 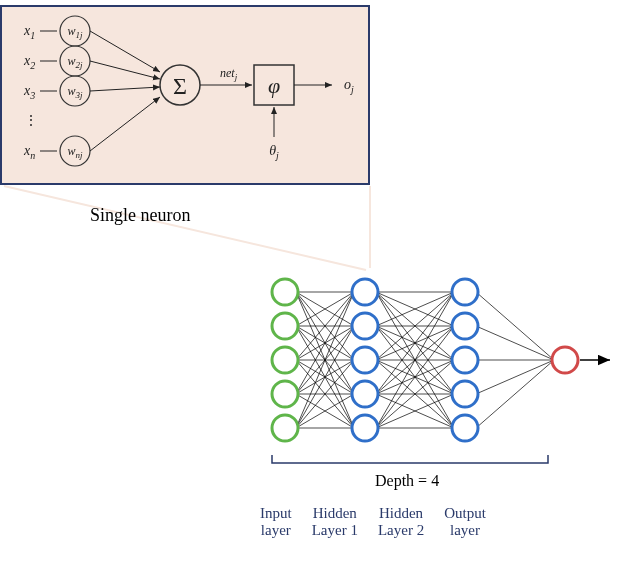 What do you see at coordinates (229, 74) in the screenshot?
I see `net-label: netj` at bounding box center [229, 74].